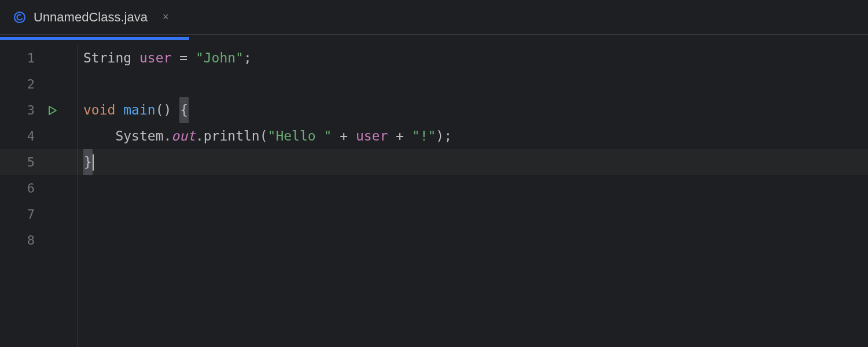  What do you see at coordinates (476, 162) in the screenshot?
I see `code-line: }` at bounding box center [476, 162].